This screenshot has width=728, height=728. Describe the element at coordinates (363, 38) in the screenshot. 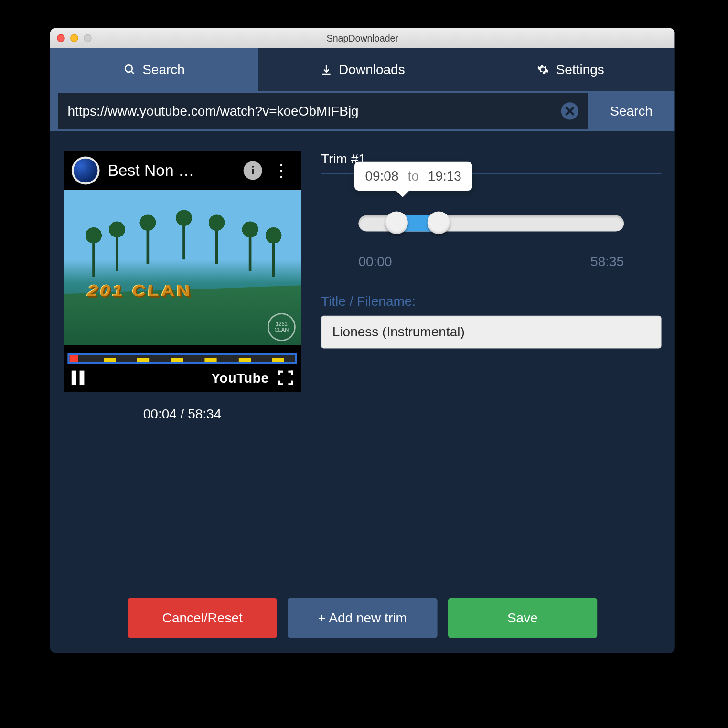

I see `window-title: SnapDownloader` at that location.